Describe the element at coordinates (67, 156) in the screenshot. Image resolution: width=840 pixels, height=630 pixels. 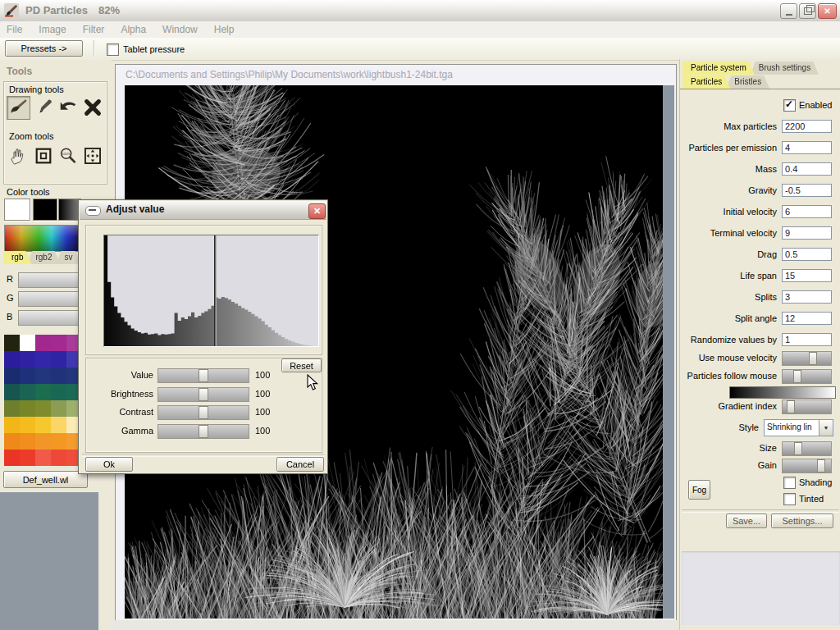
I see `zoom-100-tool-button: 100%` at that location.